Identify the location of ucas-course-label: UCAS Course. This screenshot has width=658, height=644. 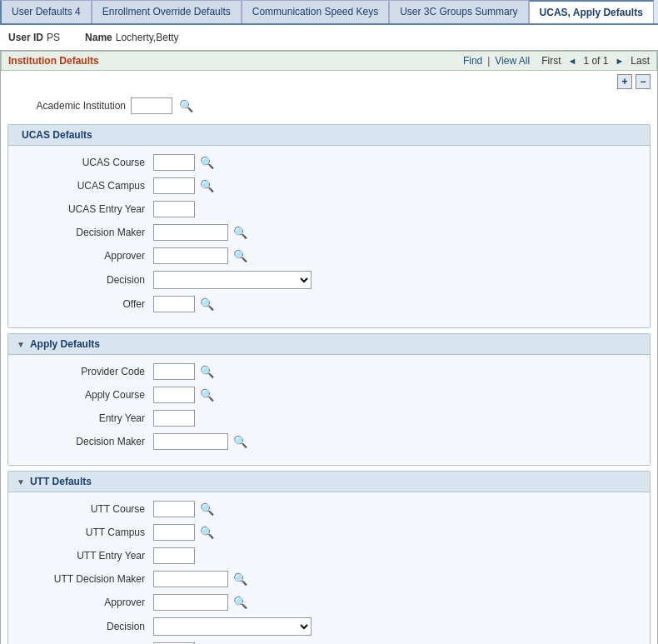
(83, 162).